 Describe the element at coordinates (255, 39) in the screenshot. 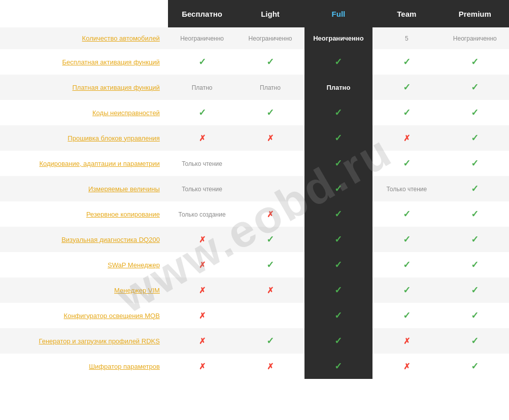

I see `table-row: Количество автомобилейНеограниченноНеогр…` at that location.